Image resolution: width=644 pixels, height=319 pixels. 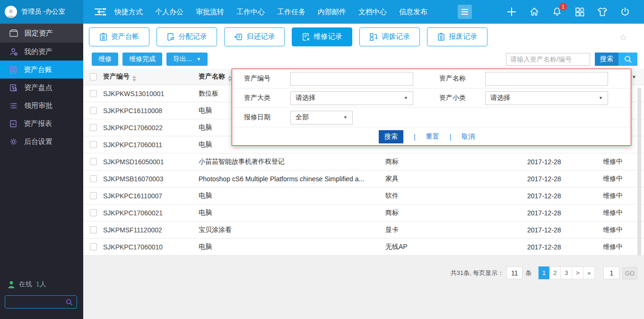 I want to click on page-button-3: 3, so click(x=566, y=273).